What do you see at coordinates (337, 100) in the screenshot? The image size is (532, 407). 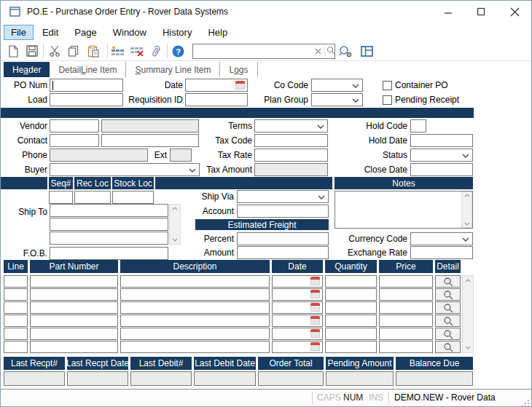 I see `plan-group-dropdown` at bounding box center [337, 100].